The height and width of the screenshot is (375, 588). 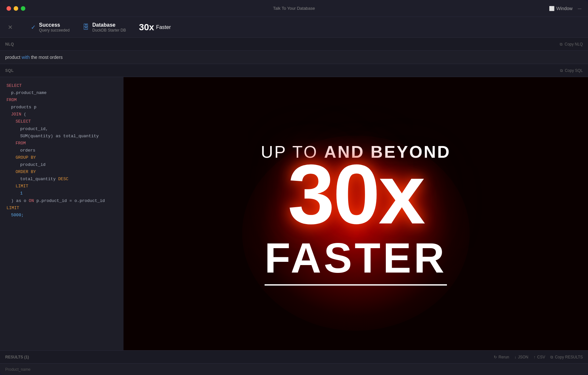 I want to click on json-button: ↓ JSON, so click(x=521, y=357).